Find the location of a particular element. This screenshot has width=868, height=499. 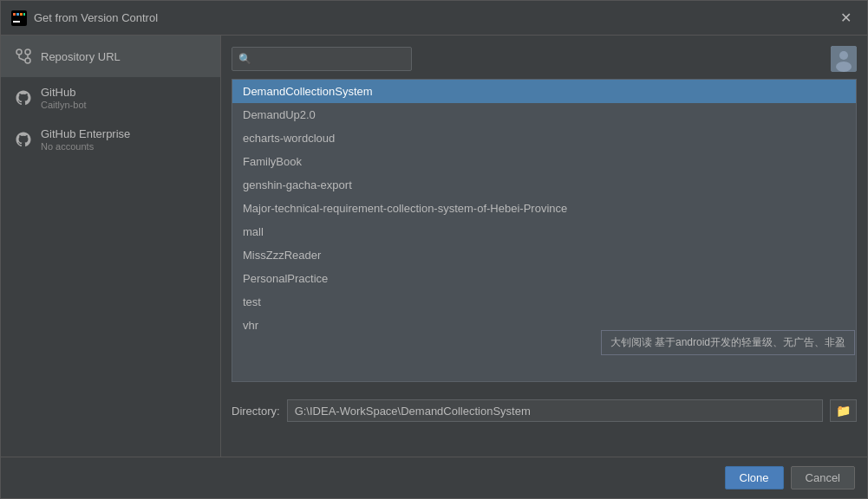

github-icon is located at coordinates (23, 98).